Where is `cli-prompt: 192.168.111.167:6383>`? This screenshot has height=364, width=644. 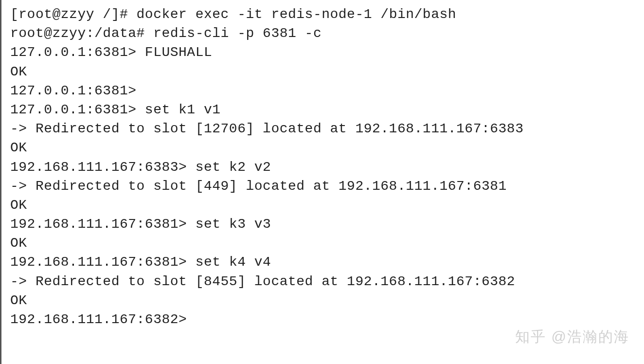
cli-prompt: 192.168.111.167:6383> is located at coordinates (103, 167).